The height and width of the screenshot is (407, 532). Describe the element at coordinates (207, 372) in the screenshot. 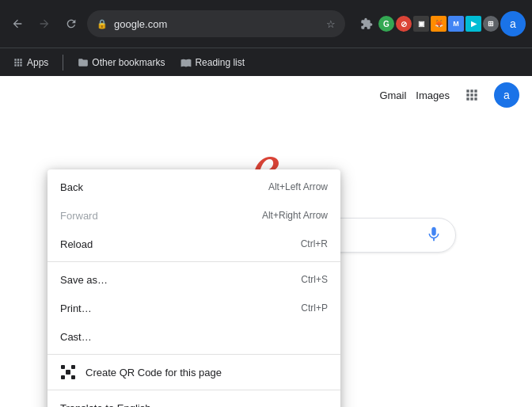

I see `qr-label: Create QR Code for this page` at that location.